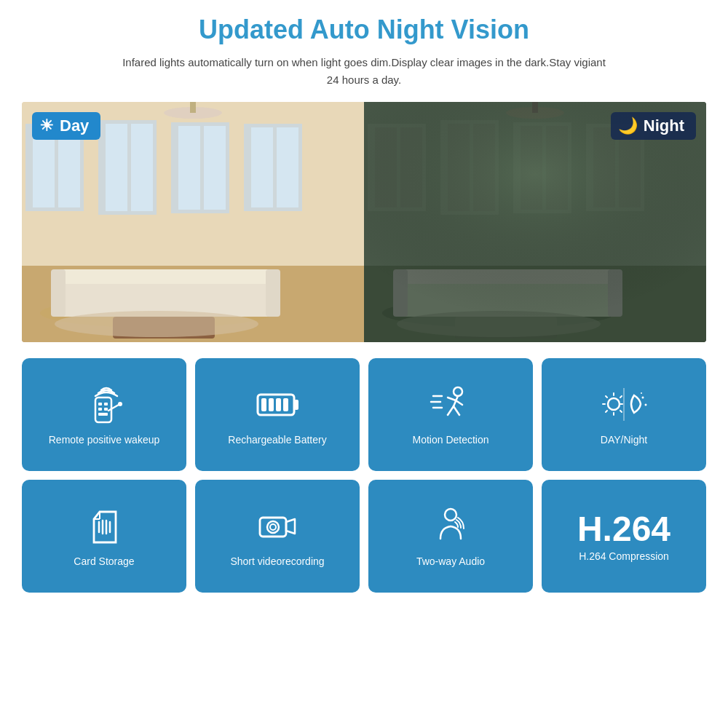 Image resolution: width=728 pixels, height=728 pixels. I want to click on remote-icon, so click(105, 405).